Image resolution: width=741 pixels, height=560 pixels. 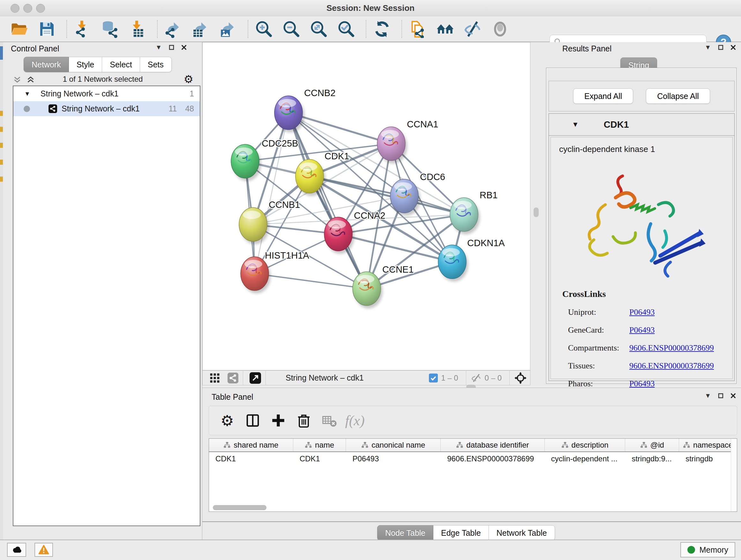 I want to click on tree-expand-triangle-icon: ▼, so click(x=27, y=94).